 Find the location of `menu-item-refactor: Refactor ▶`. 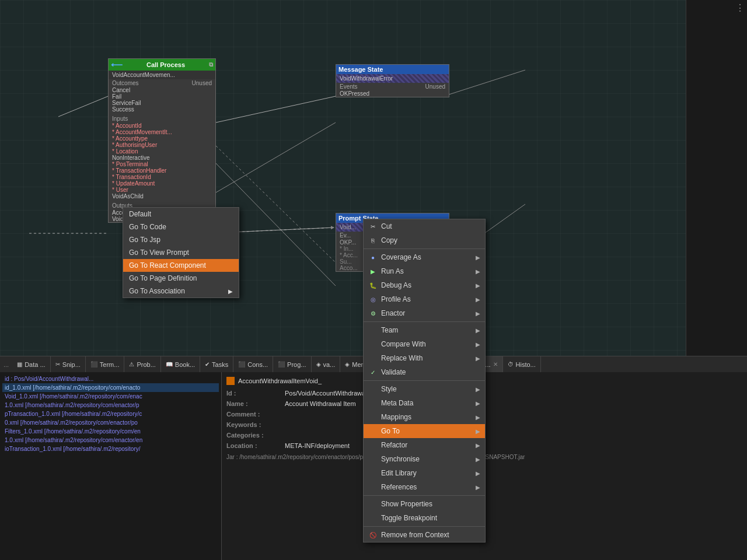

menu-item-refactor: Refactor ▶ is located at coordinates (424, 445).